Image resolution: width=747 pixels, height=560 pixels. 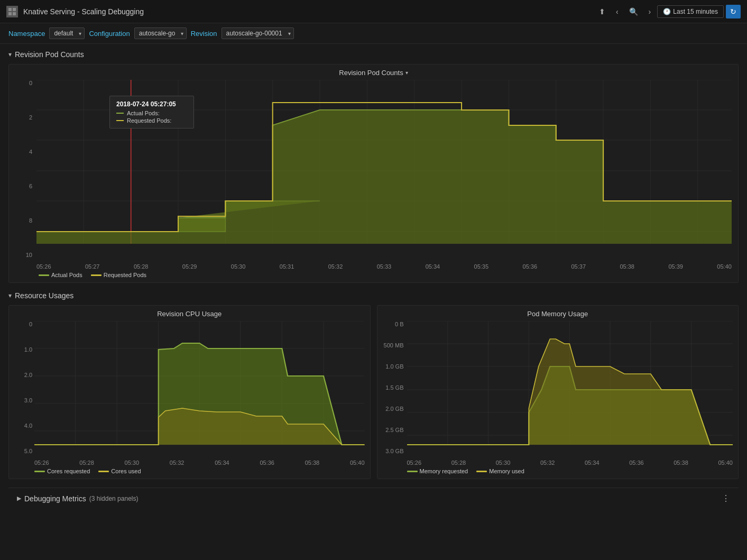 I want to click on memory-requested-legend-label: Memory requested, so click(x=444, y=471).